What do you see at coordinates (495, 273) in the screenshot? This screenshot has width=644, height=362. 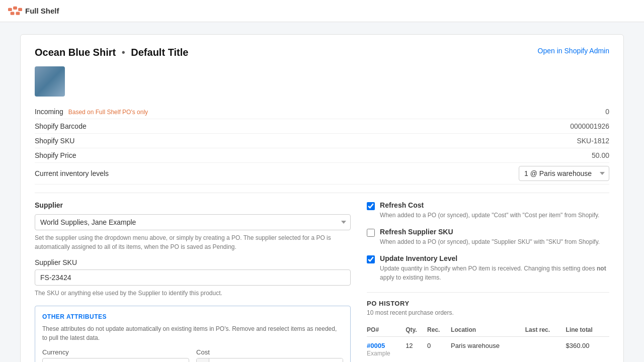 I see `update-inventory-desc: Update quantity in Shopify when PO item …` at bounding box center [495, 273].